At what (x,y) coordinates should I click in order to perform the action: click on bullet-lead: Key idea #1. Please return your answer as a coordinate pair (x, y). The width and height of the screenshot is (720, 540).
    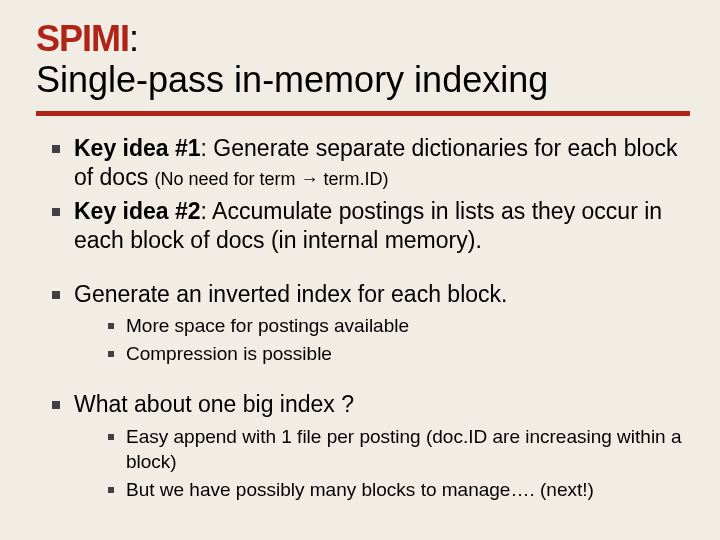
    Looking at the image, I should click on (138, 148).